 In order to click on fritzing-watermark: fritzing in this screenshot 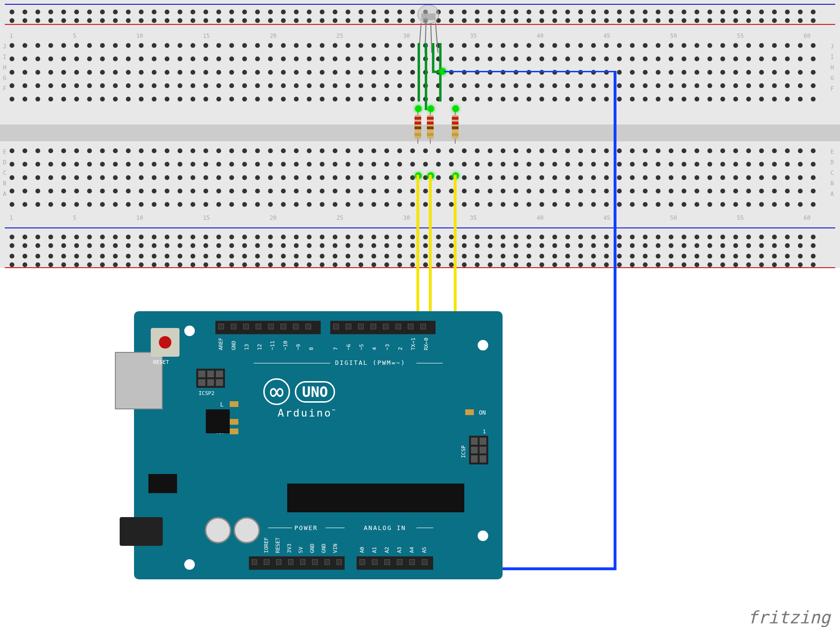, I will do `click(789, 618)`.